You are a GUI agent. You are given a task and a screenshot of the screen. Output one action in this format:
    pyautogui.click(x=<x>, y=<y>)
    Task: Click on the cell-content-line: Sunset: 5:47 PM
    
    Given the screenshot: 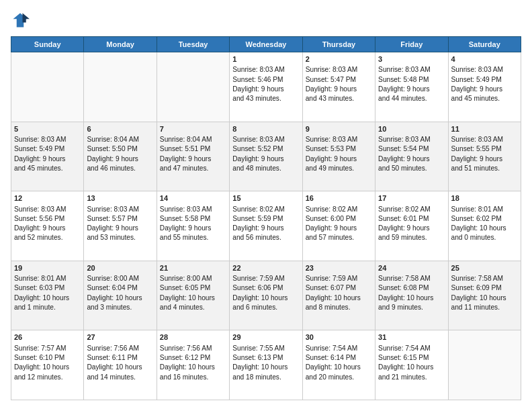 What is the action you would take?
    pyautogui.click(x=330, y=79)
    